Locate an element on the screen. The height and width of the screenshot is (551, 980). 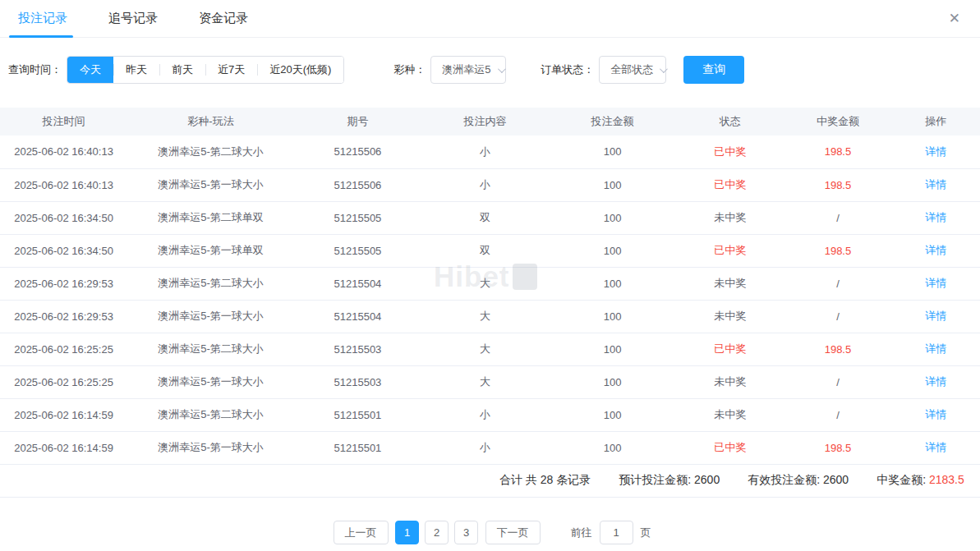
lottery-play-cell: 澳洲幸运5-第一球大小 is located at coordinates (210, 448).